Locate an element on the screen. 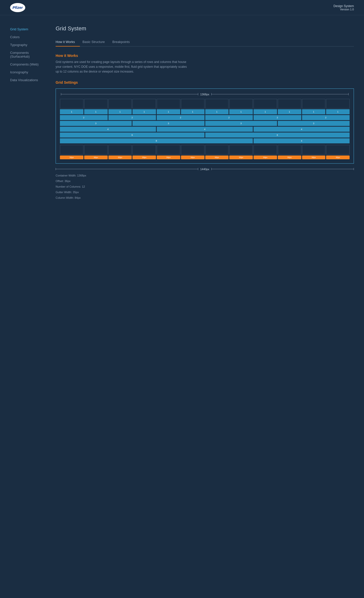  sidebar-item-components-web: Components (Web) is located at coordinates (28, 64).